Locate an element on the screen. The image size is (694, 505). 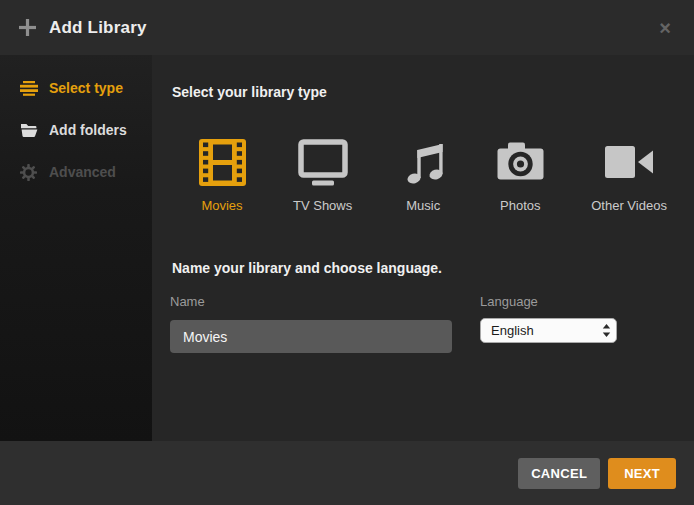
library-type-other-videos: Other Videos is located at coordinates (629, 176).